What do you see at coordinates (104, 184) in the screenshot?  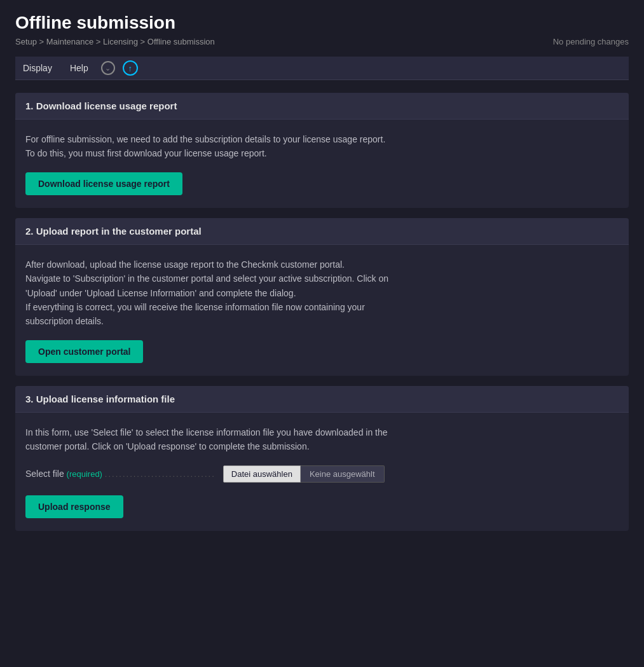 I see `download-license-button: Download license usage report` at bounding box center [104, 184].